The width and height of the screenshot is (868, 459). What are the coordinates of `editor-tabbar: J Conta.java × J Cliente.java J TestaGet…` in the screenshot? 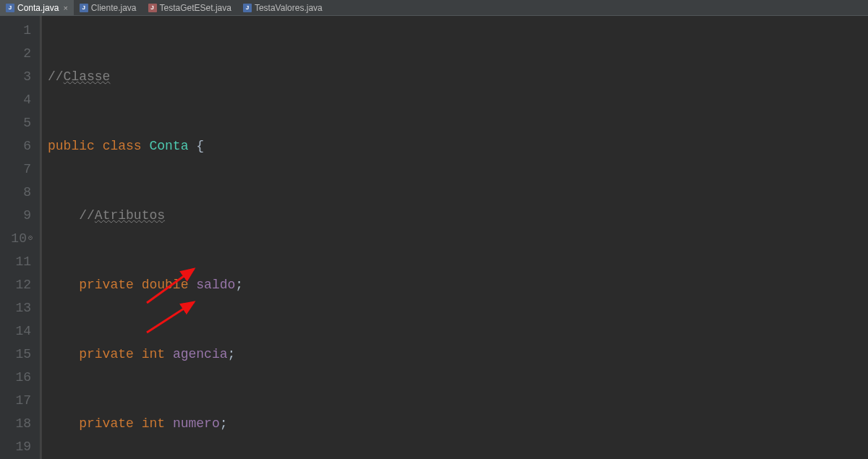 It's located at (434, 8).